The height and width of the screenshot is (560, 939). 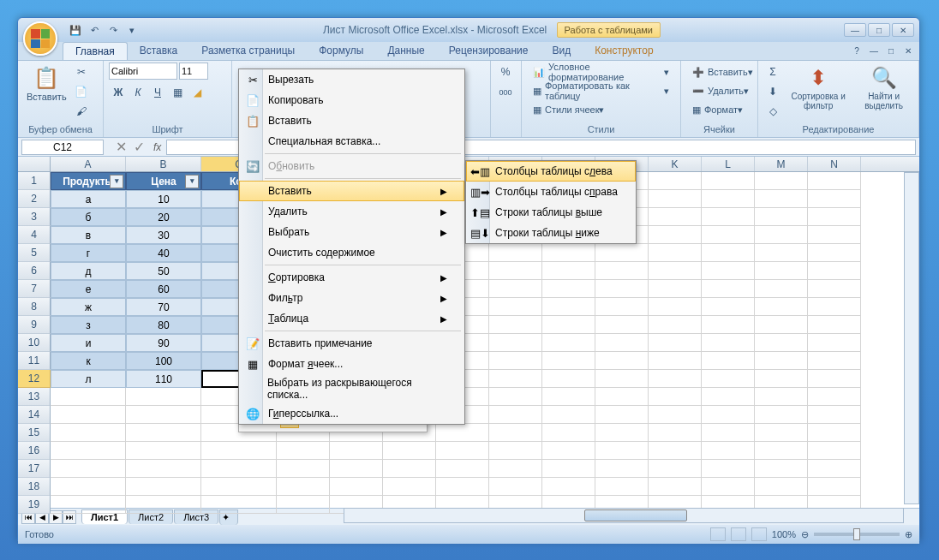 I want to click on submenu-rows-above: ⬆▤Строки таблицы выше, so click(x=551, y=212).